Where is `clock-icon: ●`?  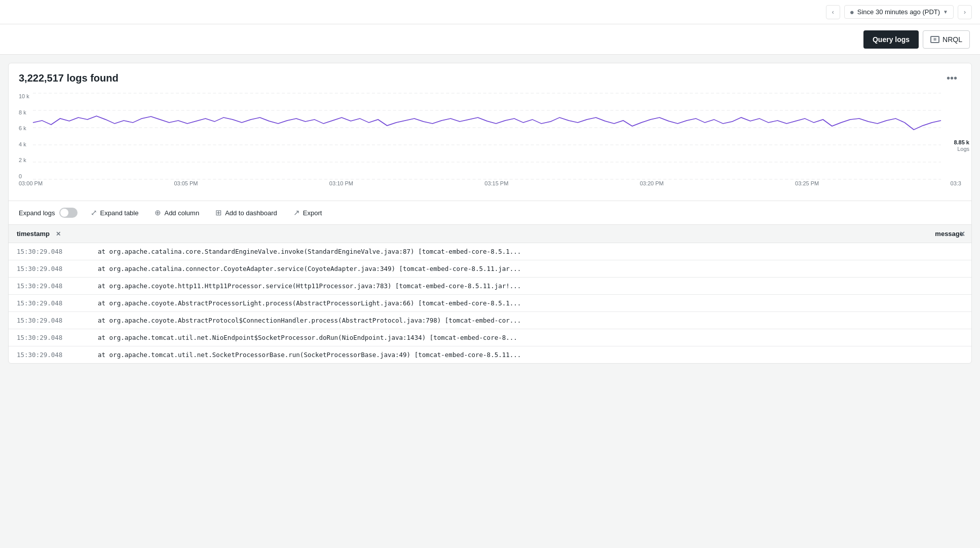
clock-icon: ● is located at coordinates (852, 12).